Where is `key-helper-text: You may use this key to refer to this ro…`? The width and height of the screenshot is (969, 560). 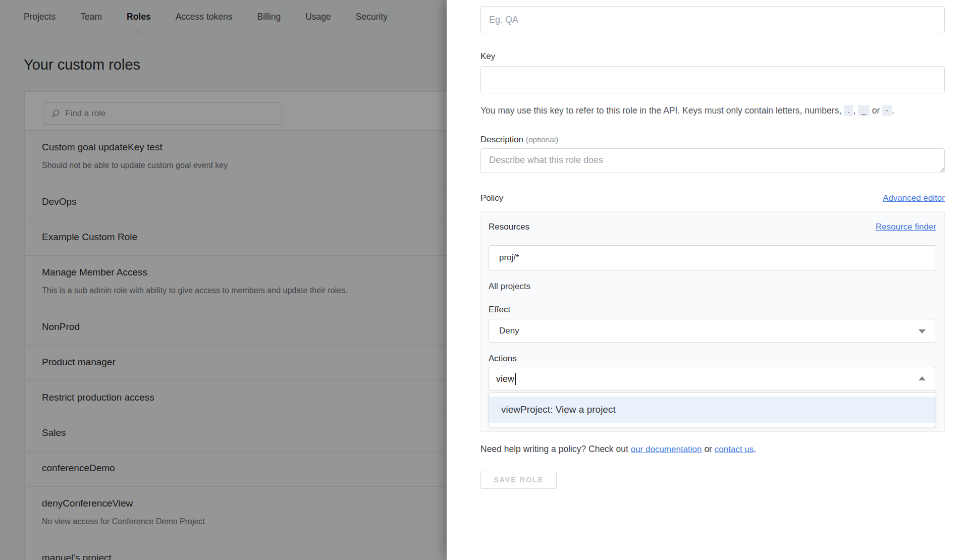 key-helper-text: You may use this key to refer to this ro… is located at coordinates (713, 111).